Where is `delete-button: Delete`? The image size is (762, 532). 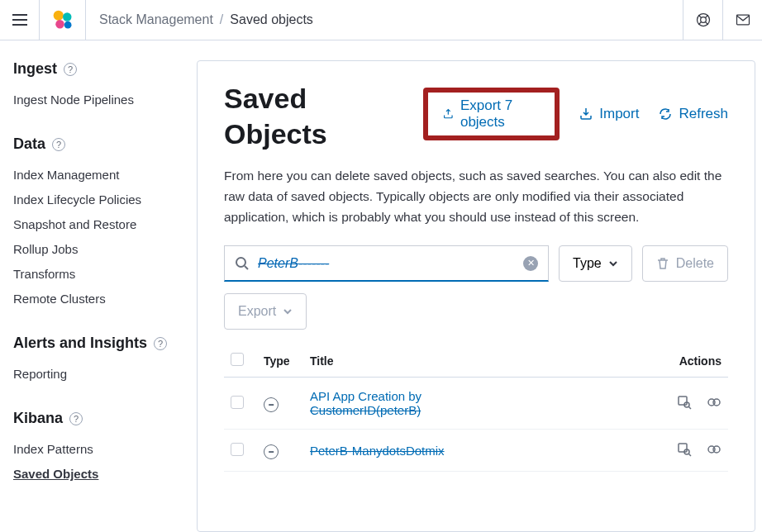 delete-button: Delete is located at coordinates (685, 264).